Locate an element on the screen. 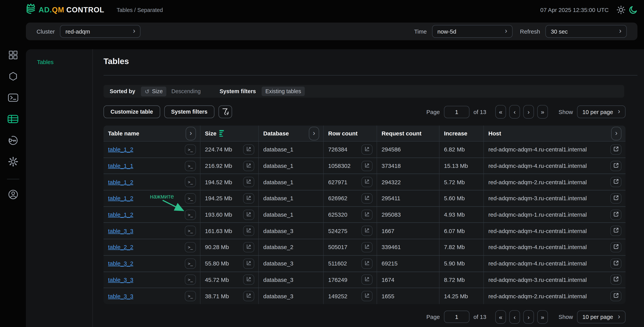  sort-descending-icon is located at coordinates (222, 133).